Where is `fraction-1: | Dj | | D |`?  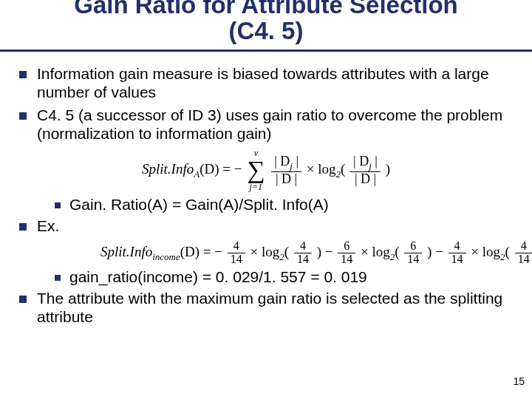
fraction-1: | Dj | | D | is located at coordinates (287, 170).